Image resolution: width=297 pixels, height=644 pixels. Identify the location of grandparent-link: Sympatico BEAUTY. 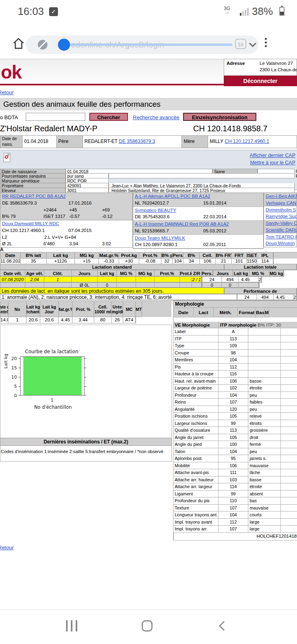
(155, 210).